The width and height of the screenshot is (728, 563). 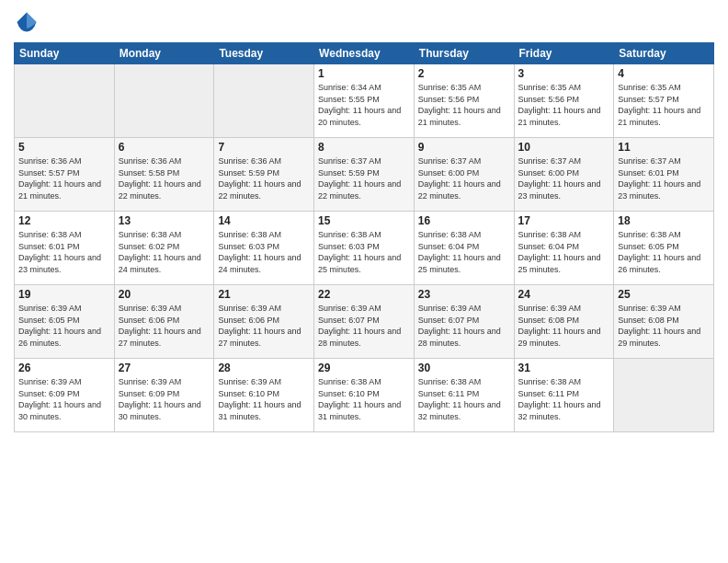 I want to click on calendar-cell: 3Sunrise: 6:35 AM Sunset: 5:56 PM Daylig…, so click(x=564, y=101).